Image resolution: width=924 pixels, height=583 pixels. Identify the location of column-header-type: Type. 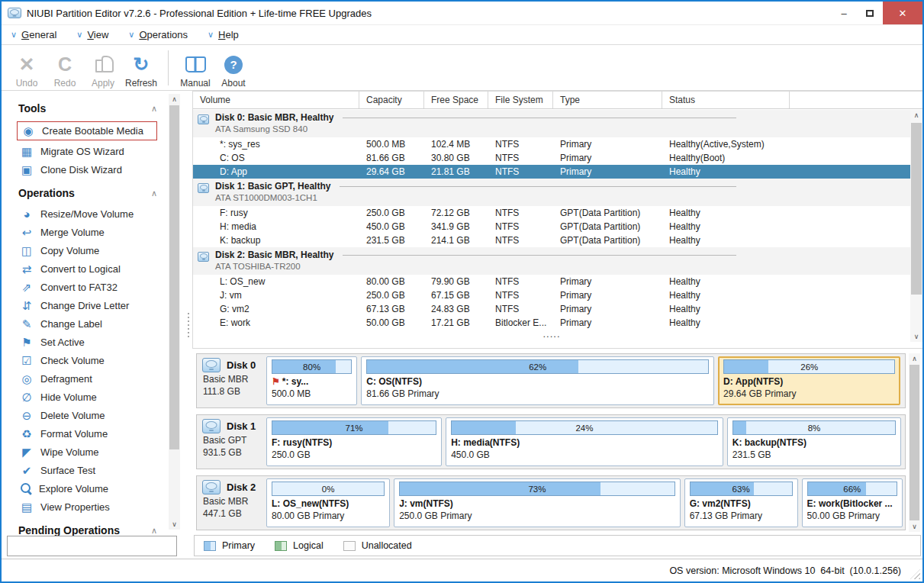
(607, 100).